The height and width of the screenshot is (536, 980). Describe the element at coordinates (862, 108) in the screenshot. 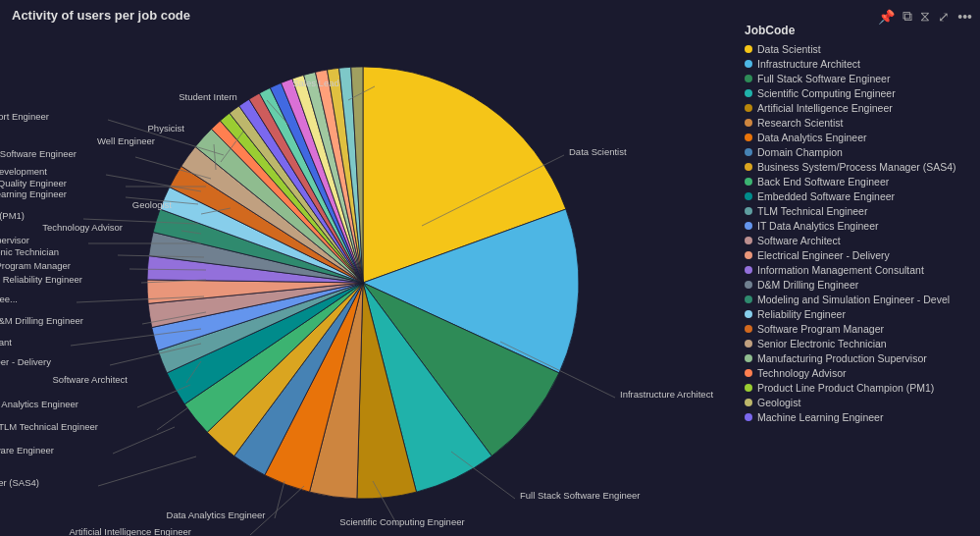

I see `legend-item: Artificial Intelligence Engineer` at that location.